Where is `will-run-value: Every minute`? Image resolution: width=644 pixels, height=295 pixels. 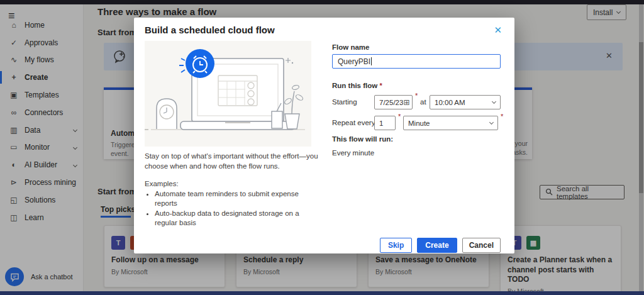 will-run-value: Every minute is located at coordinates (353, 153).